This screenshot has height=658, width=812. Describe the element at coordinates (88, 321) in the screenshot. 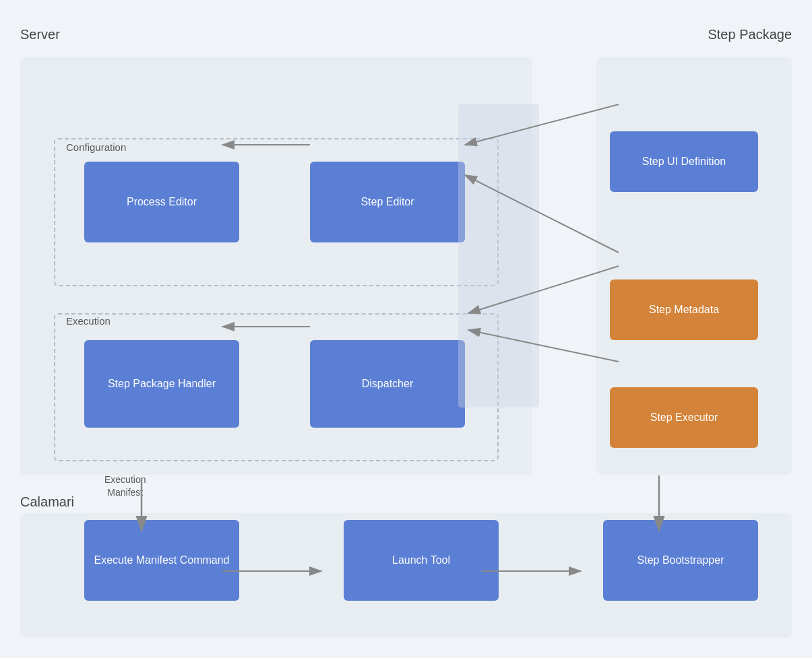

I see `execution-label: Execution` at that location.